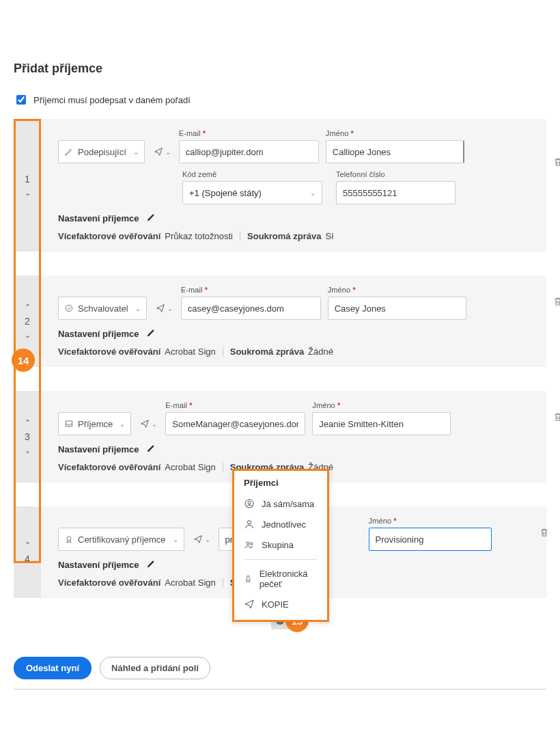 This screenshot has width=560, height=734. I want to click on popup-item-label: Elektronická pečeť, so click(288, 579).